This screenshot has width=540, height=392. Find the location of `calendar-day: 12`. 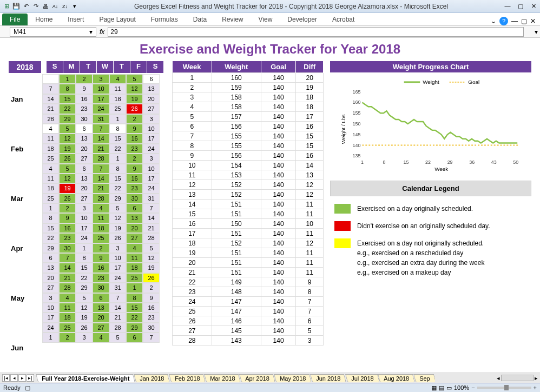

calendar-day: 12 is located at coordinates (67, 178).